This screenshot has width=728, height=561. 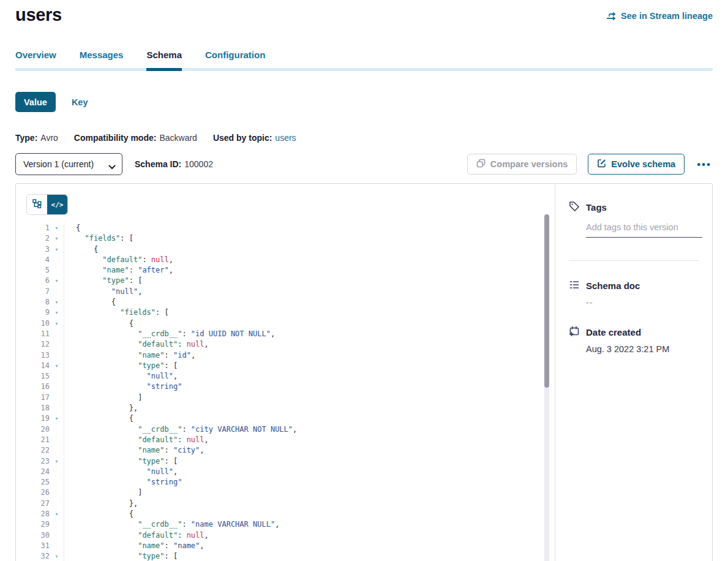 What do you see at coordinates (38, 387) in the screenshot?
I see `line-number: 16` at bounding box center [38, 387].